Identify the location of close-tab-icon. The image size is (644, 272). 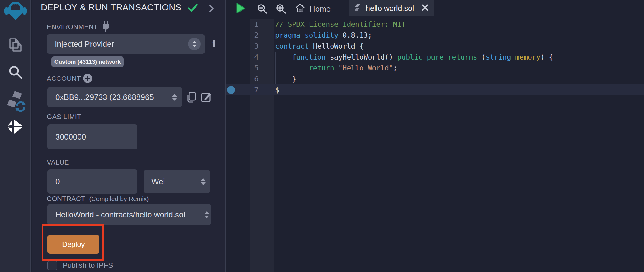
(425, 8).